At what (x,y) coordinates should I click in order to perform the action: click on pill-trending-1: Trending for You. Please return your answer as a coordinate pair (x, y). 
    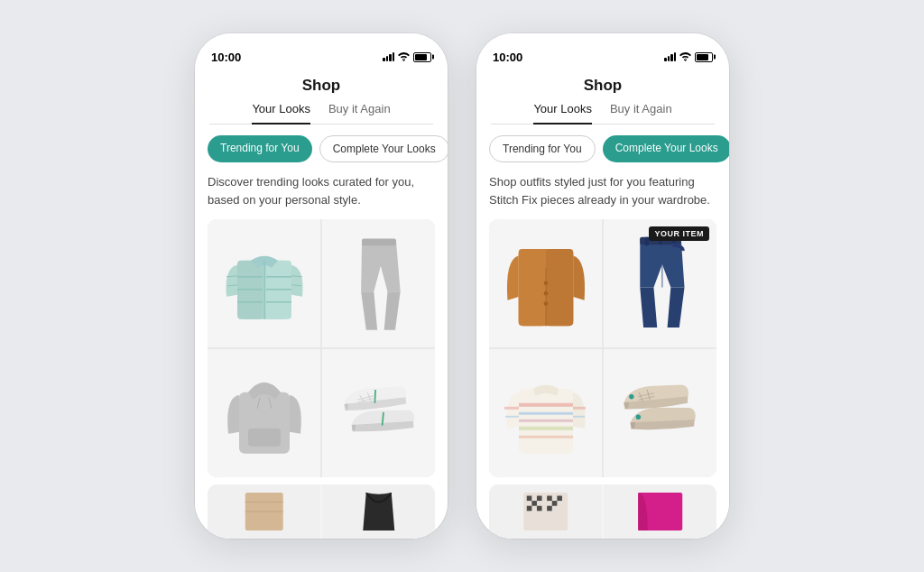
    Looking at the image, I should click on (260, 149).